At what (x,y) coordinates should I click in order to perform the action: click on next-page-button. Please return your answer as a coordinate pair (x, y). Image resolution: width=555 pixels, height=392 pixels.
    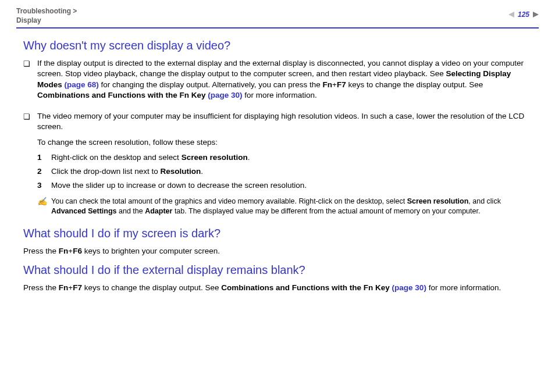
    Looking at the image, I should click on (536, 15).